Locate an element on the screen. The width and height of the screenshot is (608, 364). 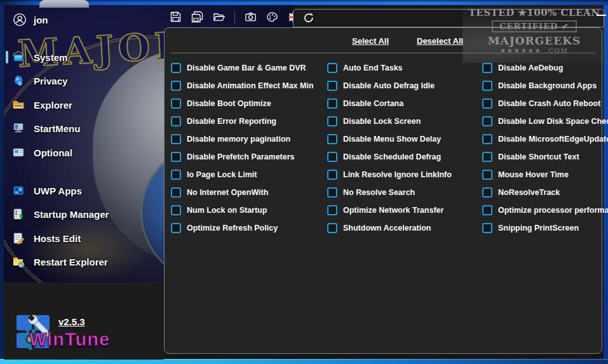
tweak-item: Disable Prefetch Parameters is located at coordinates (248, 157).